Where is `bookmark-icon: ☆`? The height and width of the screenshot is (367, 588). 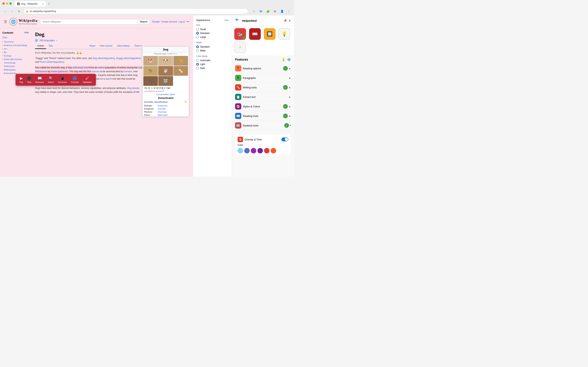
bookmark-icon: ☆ is located at coordinates (254, 11).